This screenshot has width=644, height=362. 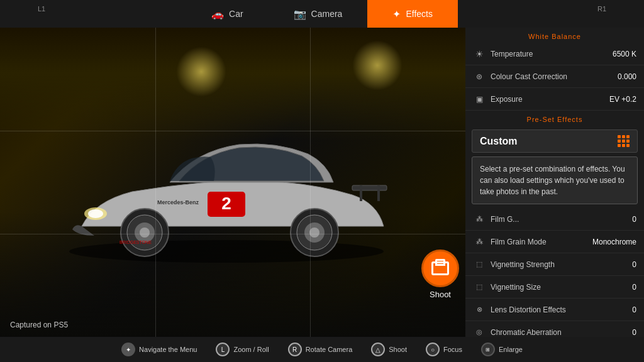 What do you see at coordinates (554, 77) in the screenshot?
I see `colour-cast-label: Colour Cast Correction` at bounding box center [554, 77].